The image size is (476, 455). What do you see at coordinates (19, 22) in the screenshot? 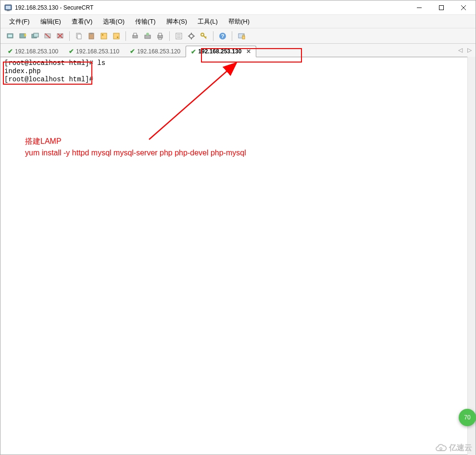
I see `menu-file: 文件(F)` at bounding box center [19, 22].